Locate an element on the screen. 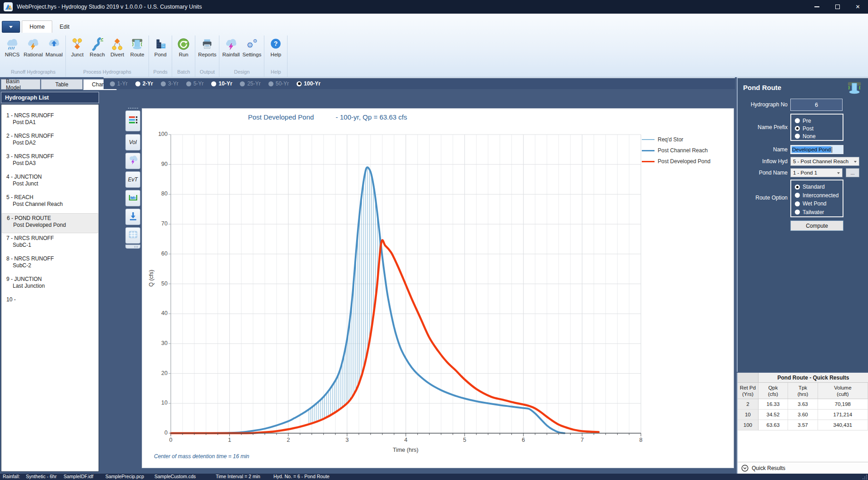 This screenshot has width=868, height=480. ribbon-button-rational: Rational is located at coordinates (33, 52).